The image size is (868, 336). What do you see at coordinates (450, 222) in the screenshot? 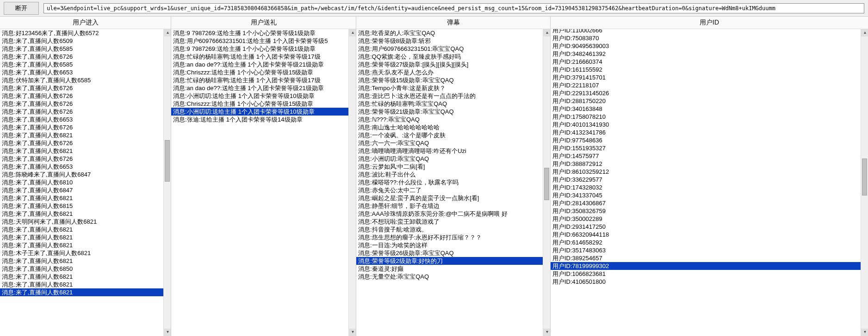
I see `list-item: 消息:不想玩啦:蛮王卸载游戏了` at bounding box center [450, 222].